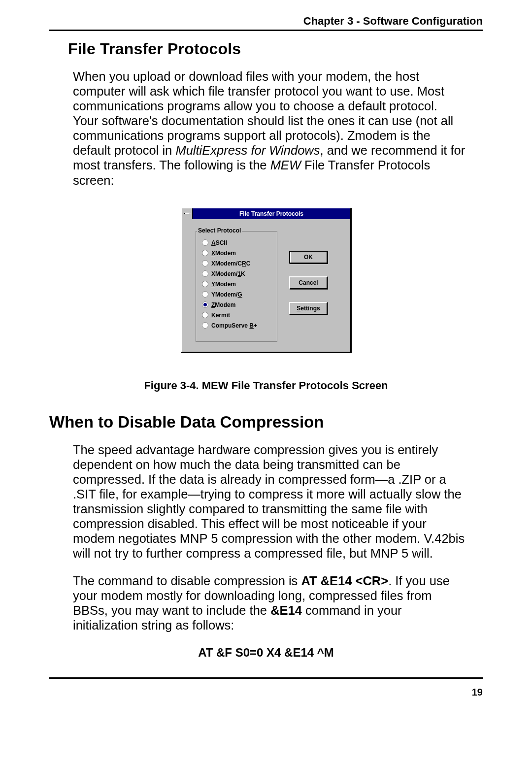 Image resolution: width=532 pixels, height=765 pixels. Describe the element at coordinates (229, 274) in the screenshot. I see `radio-label: XModem/1K` at that location.